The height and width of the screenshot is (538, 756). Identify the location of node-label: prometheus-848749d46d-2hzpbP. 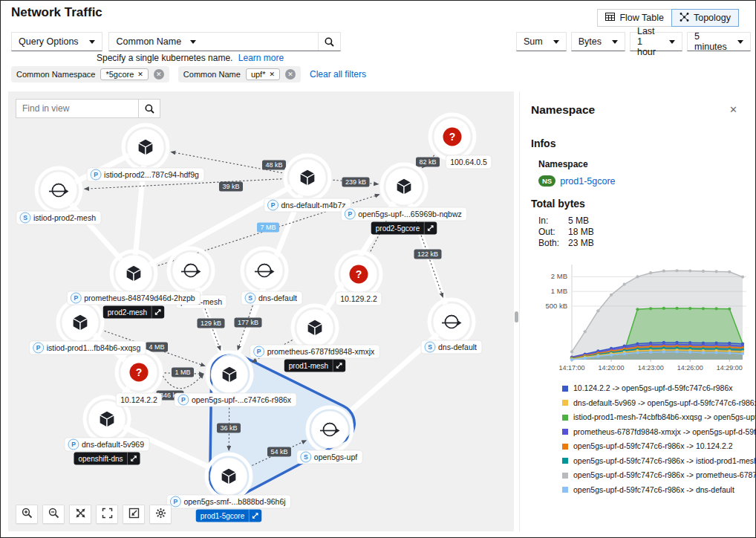
(134, 298).